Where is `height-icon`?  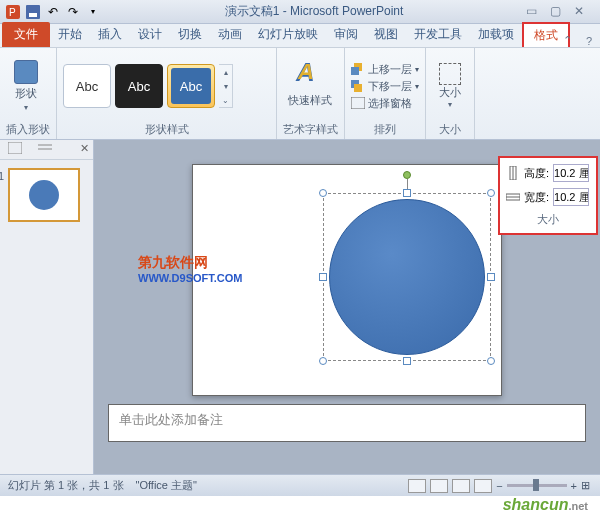 height-icon is located at coordinates (513, 173).